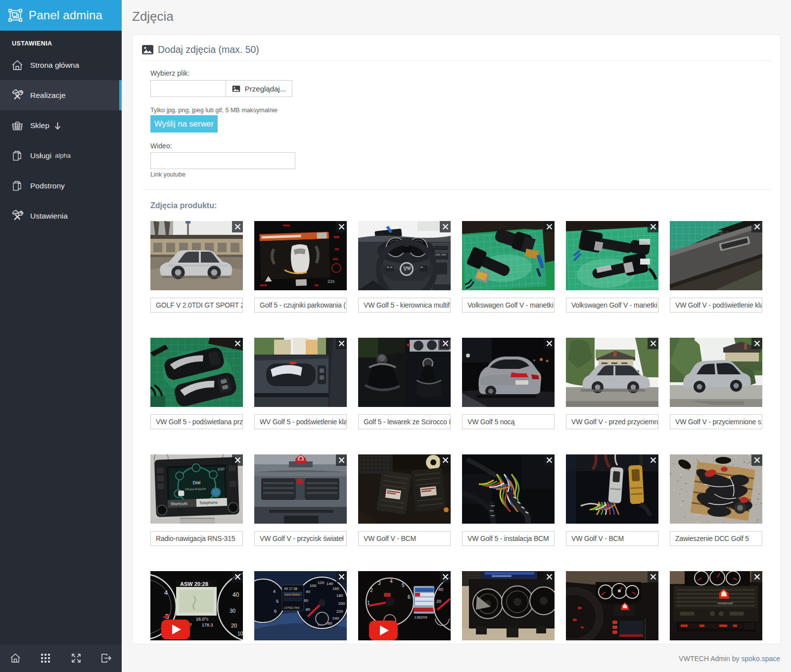 Image resolution: width=791 pixels, height=672 pixels. What do you see at coordinates (291, 588) in the screenshot?
I see `svg-text: 45 17:38` at bounding box center [291, 588].